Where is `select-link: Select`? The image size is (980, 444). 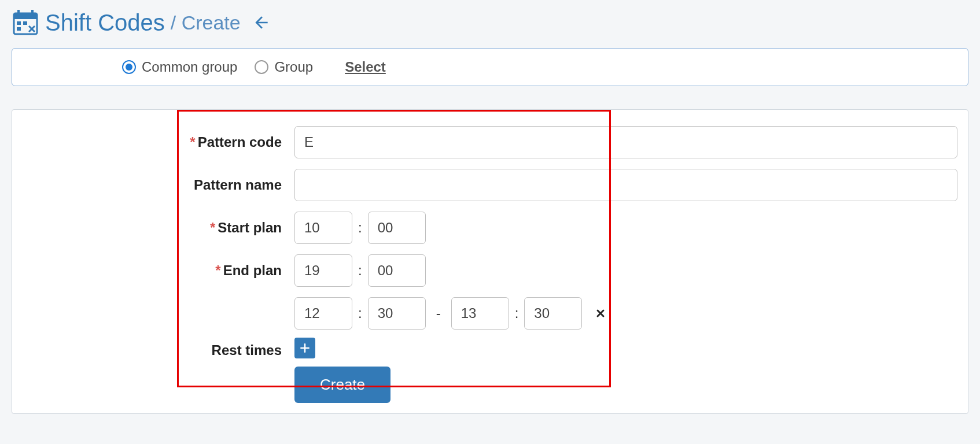
select-link: Select is located at coordinates (366, 67).